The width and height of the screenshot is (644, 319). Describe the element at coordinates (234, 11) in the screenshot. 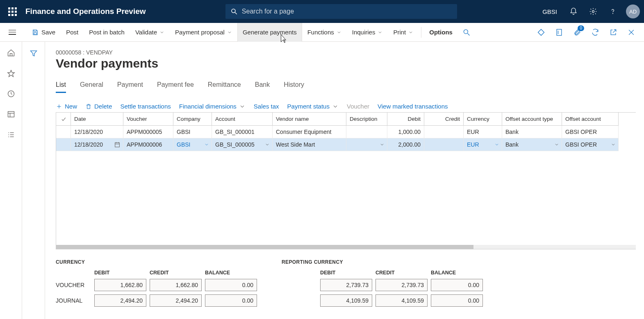

I see `search-icon` at that location.